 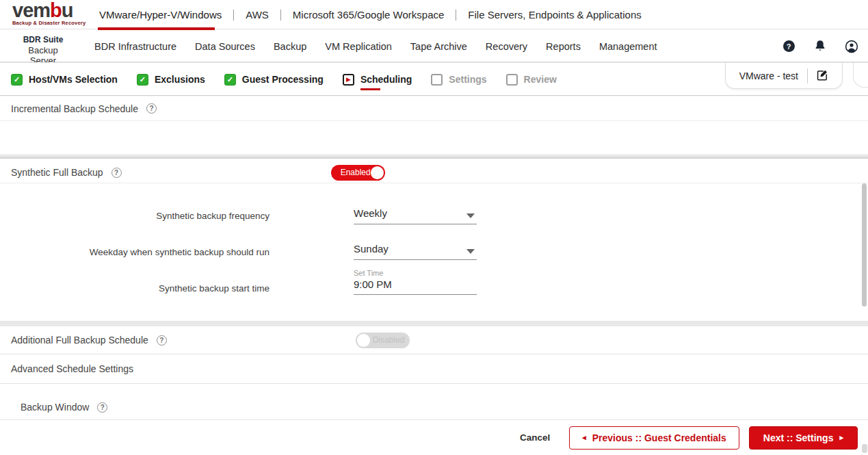 I want to click on advanced-schedule-settings-section: Advanced Schedule Settings, so click(x=434, y=369).